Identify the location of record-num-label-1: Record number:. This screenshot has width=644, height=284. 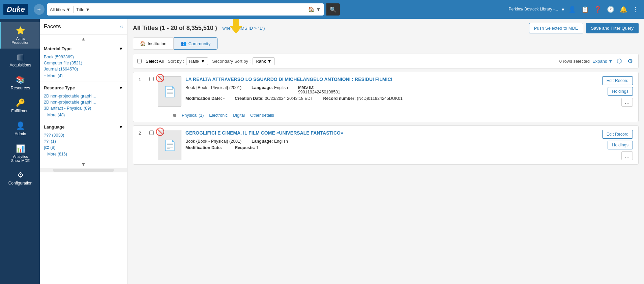
(339, 98).